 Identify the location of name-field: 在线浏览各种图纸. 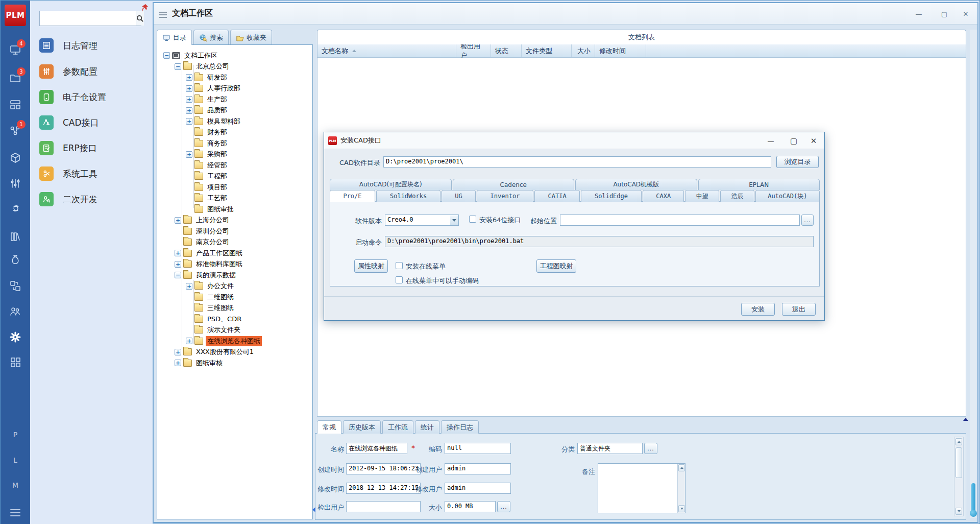
(377, 448).